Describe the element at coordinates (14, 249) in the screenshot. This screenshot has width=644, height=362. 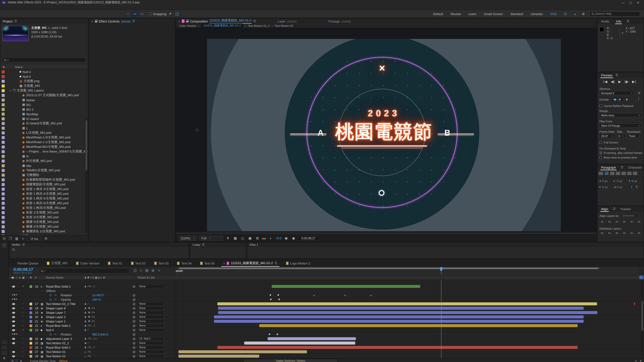
I see `search-icon` at that location.